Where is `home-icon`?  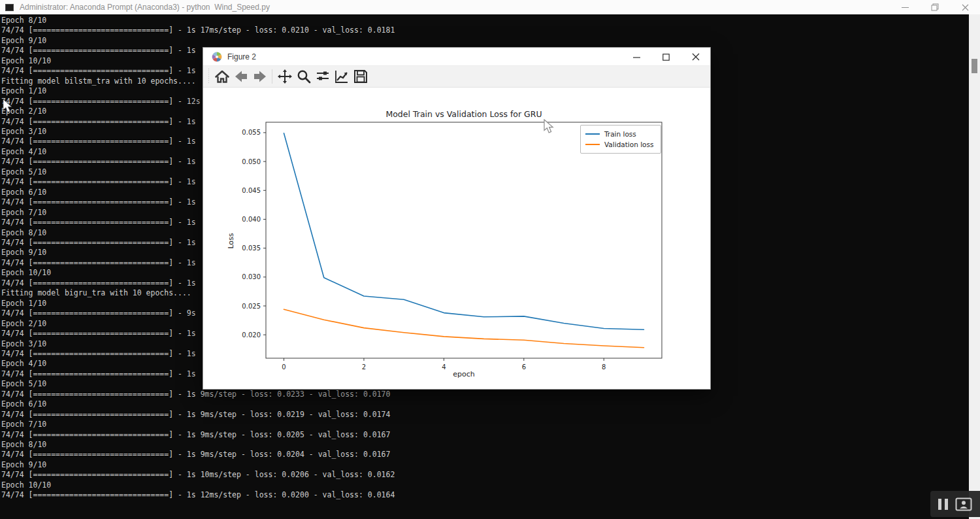
home-icon is located at coordinates (222, 76).